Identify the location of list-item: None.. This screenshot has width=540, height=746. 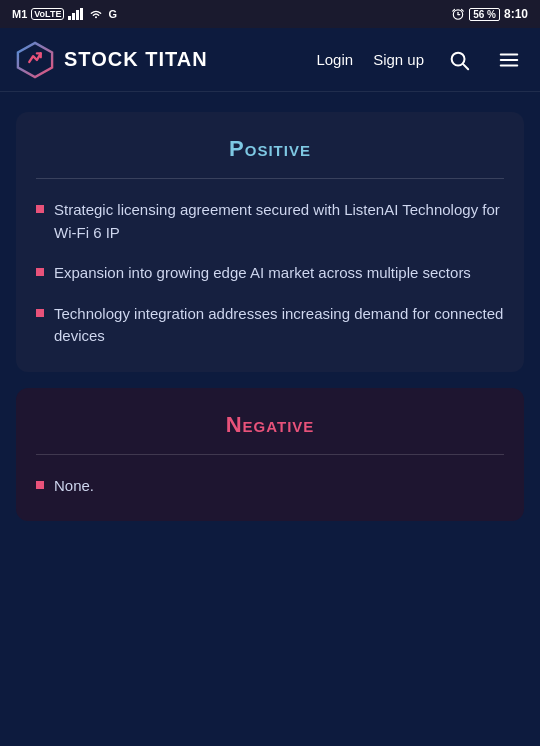
(270, 486).